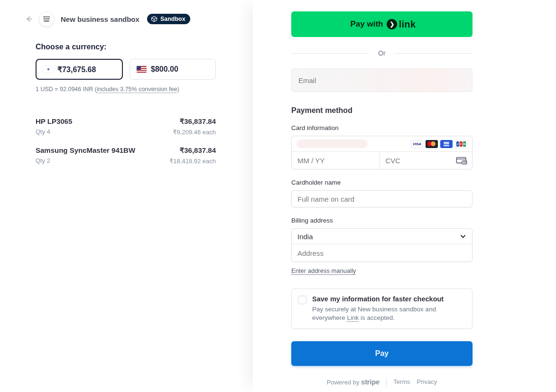 This screenshot has width=556, height=392. I want to click on svg-text: 123, so click(465, 162).